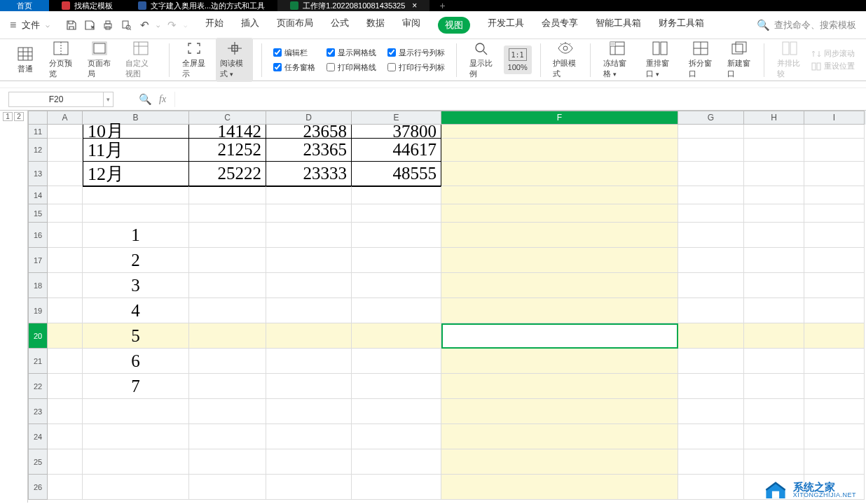  Describe the element at coordinates (411, 25) in the screenshot. I see `menu-review: 审阅` at that location.